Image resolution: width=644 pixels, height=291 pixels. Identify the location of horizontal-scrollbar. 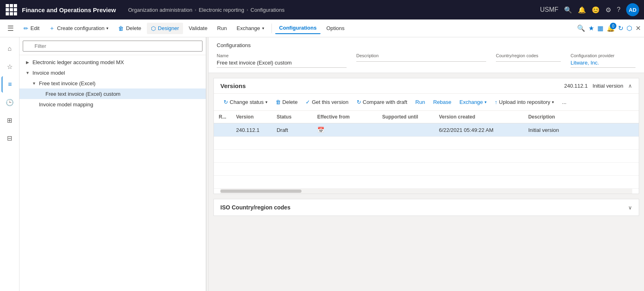
(426, 191).